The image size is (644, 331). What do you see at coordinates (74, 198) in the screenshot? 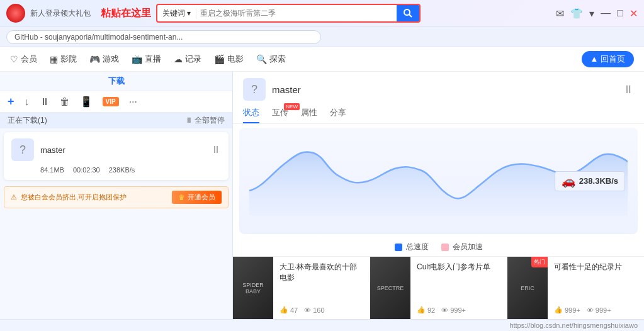
I see `vip-warning-text: 您被白金会员挤出,可开启抱团保护` at bounding box center [74, 198].